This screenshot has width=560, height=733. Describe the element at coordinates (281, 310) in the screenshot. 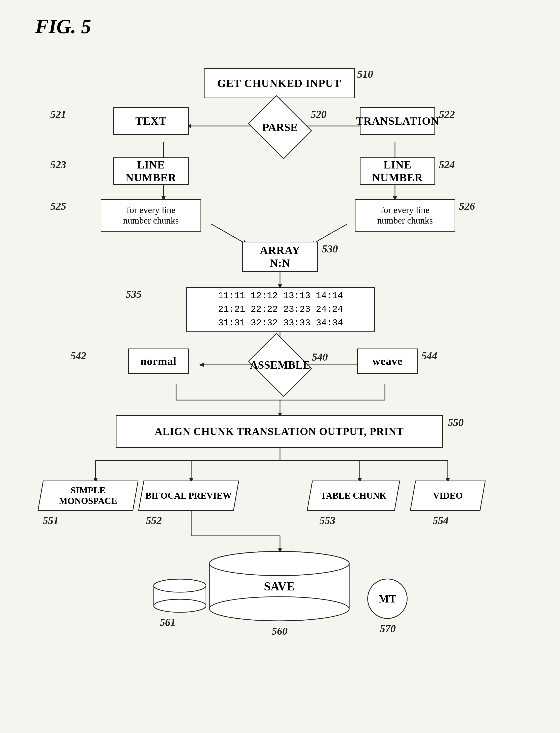

I see `data-table-box: 11:11 12:12 13:13 14:14 21:21 22:22 23:2…` at that location.